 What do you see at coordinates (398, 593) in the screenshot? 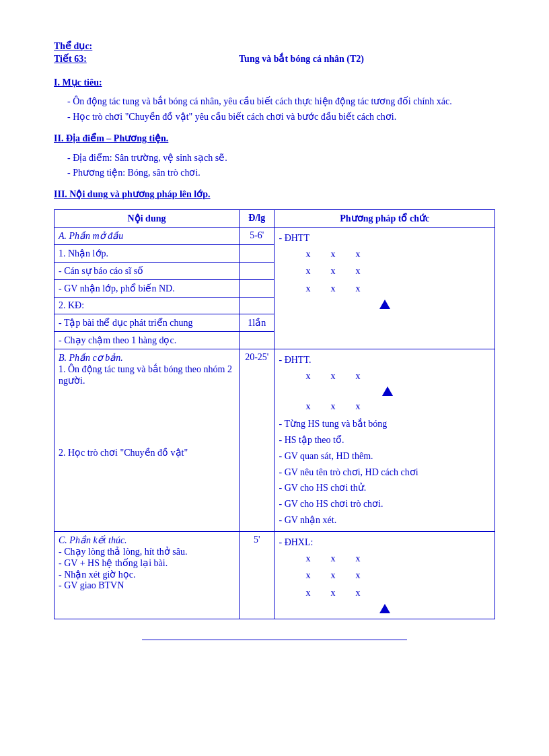
I see `pptc-c-xs3: x x x` at bounding box center [398, 593].